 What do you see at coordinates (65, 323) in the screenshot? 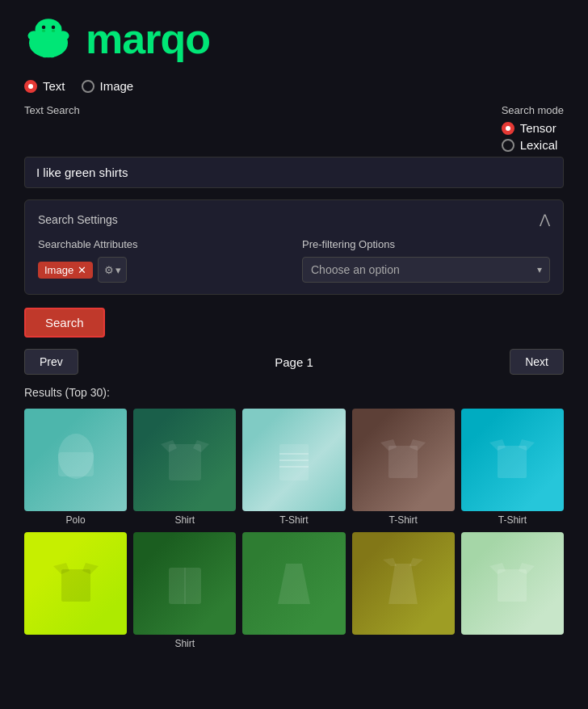
I see `search-button: Search` at bounding box center [65, 323].